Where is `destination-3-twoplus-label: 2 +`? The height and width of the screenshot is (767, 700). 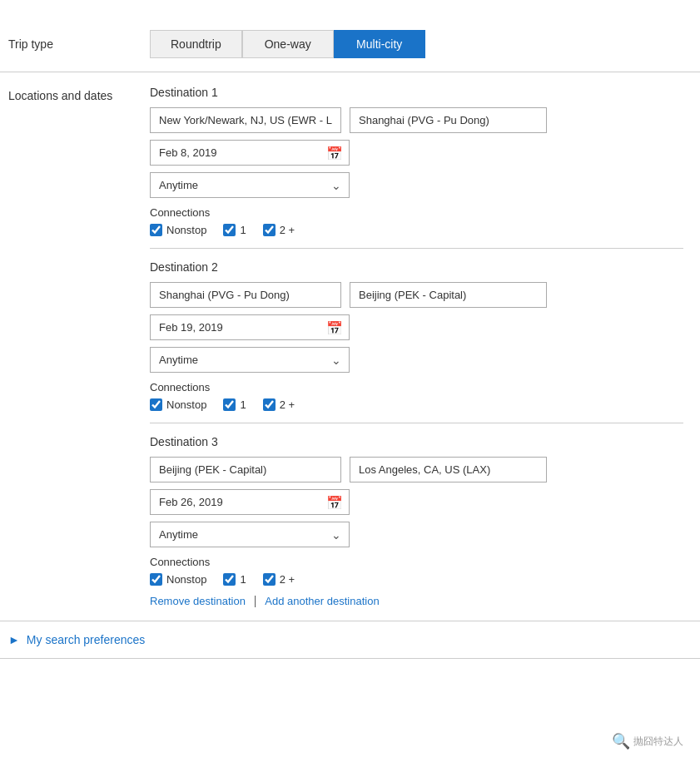 destination-3-twoplus-label: 2 + is located at coordinates (287, 579).